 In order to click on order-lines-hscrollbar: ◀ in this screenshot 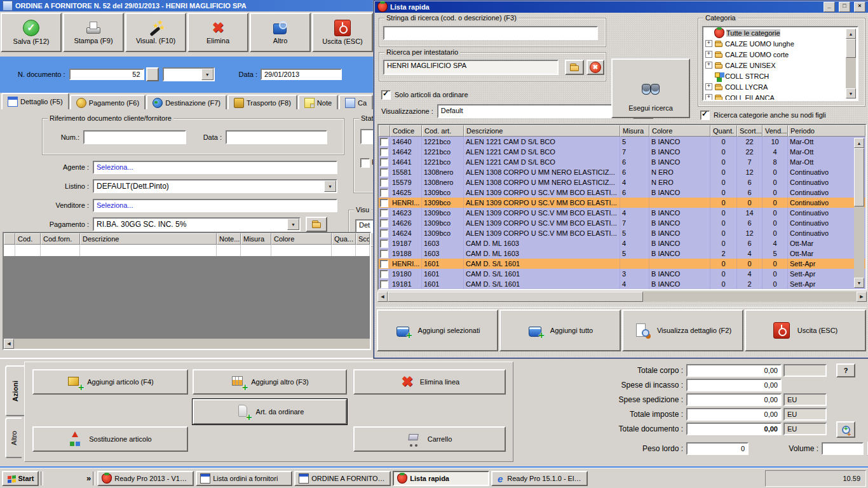, I will do `click(187, 344)`.